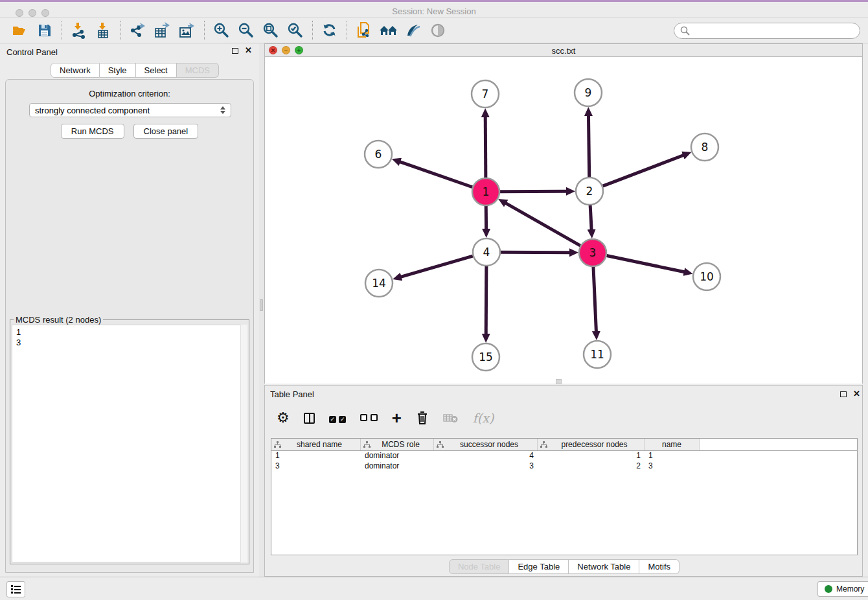 Image resolution: width=868 pixels, height=600 pixels. Describe the element at coordinates (850, 589) in the screenshot. I see `memory-label: Memory` at that location.